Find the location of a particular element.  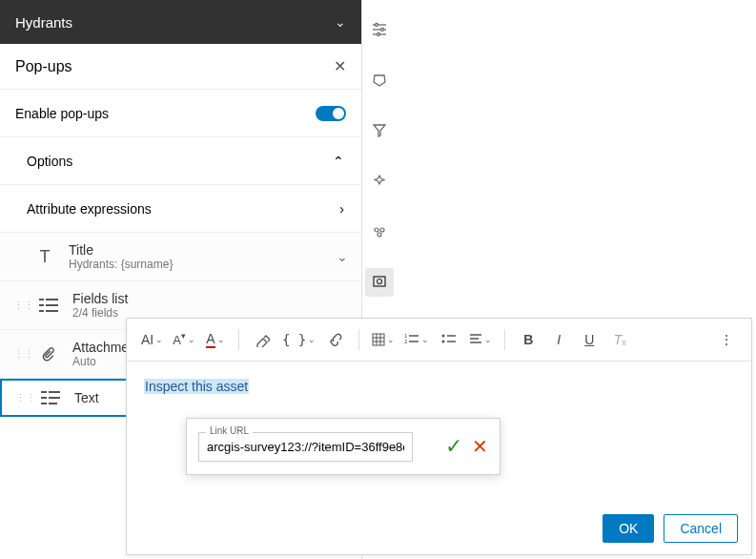

ordered-list-tool: 12⌄ is located at coordinates (417, 340).